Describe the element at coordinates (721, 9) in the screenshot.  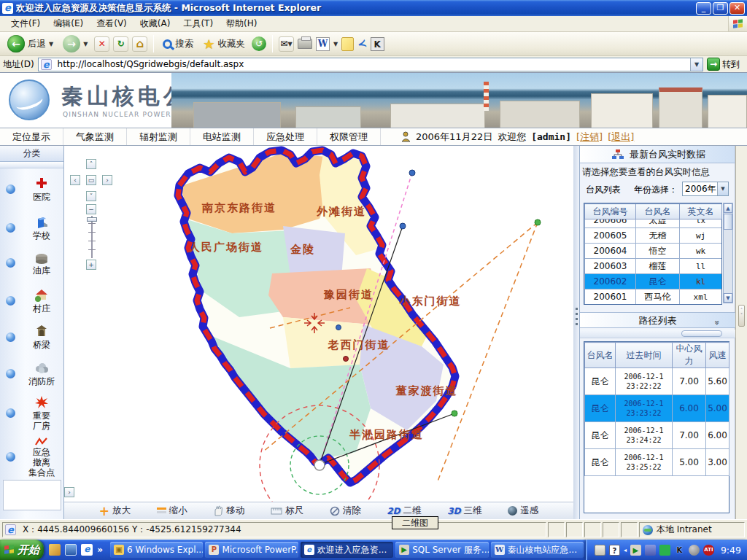
I see `maximize-button: ❐` at that location.